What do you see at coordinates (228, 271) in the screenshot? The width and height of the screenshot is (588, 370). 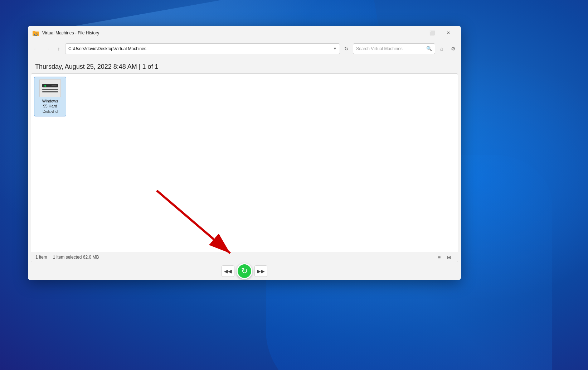 I see `first-version-button: ◀◀` at bounding box center [228, 271].